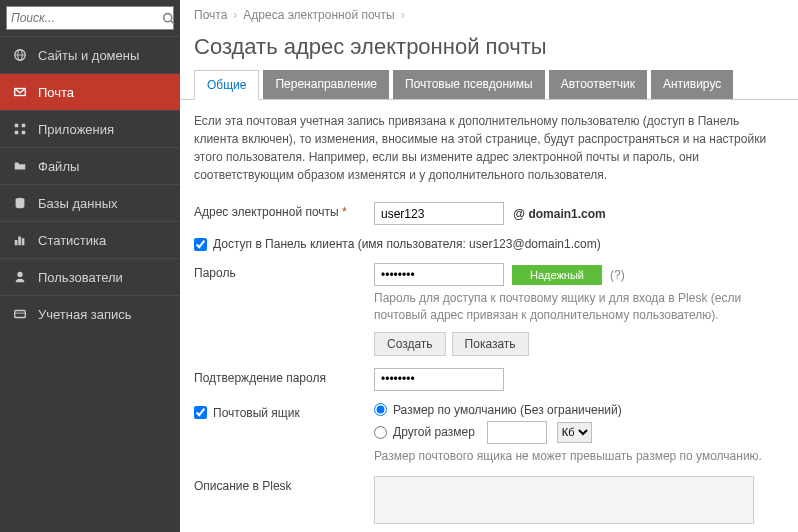 Image resolution: width=798 pixels, height=532 pixels. I want to click on label-password: Пароль, so click(284, 272).